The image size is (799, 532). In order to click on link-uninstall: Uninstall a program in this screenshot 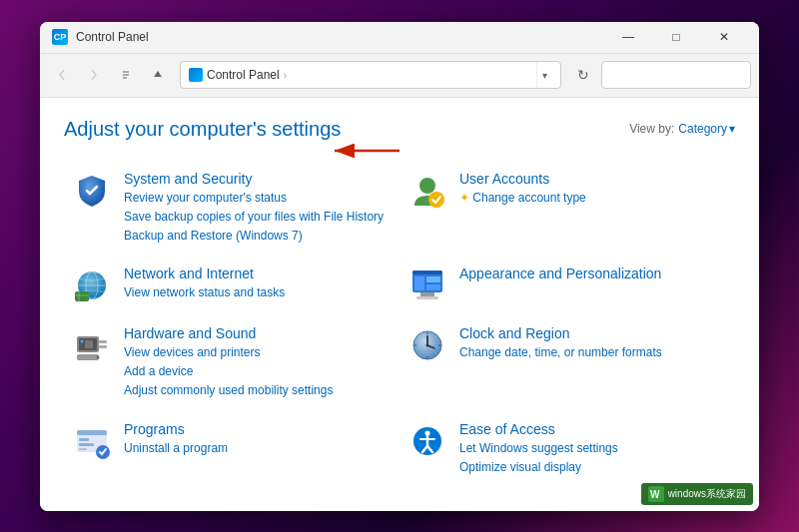, I will do `click(258, 449)`.